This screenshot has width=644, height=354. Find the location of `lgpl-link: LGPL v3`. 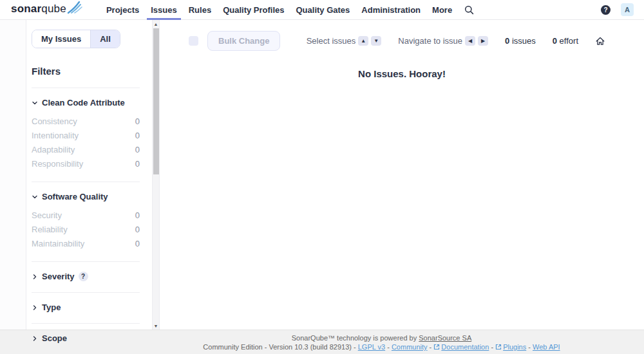

lgpl-link: LGPL v3 is located at coordinates (372, 347).